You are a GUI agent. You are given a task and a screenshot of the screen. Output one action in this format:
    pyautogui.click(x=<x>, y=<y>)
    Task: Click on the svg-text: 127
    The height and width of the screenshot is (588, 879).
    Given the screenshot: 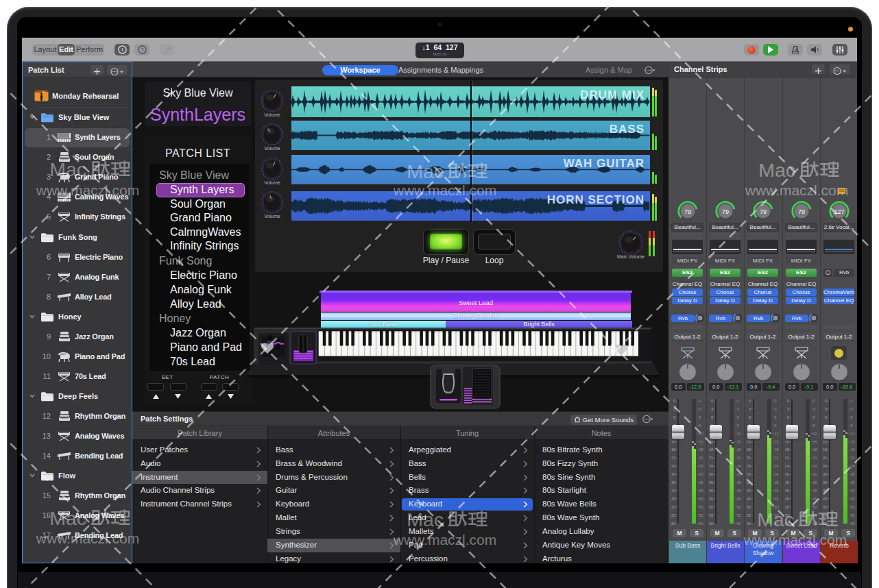 What is the action you would take?
    pyautogui.click(x=839, y=212)
    